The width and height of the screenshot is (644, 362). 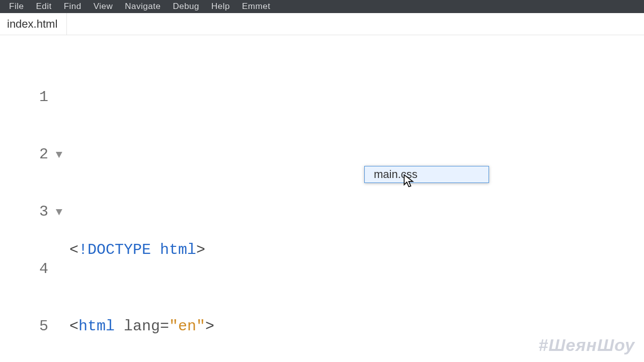 What do you see at coordinates (104, 7) in the screenshot?
I see `menu-view: View` at bounding box center [104, 7].